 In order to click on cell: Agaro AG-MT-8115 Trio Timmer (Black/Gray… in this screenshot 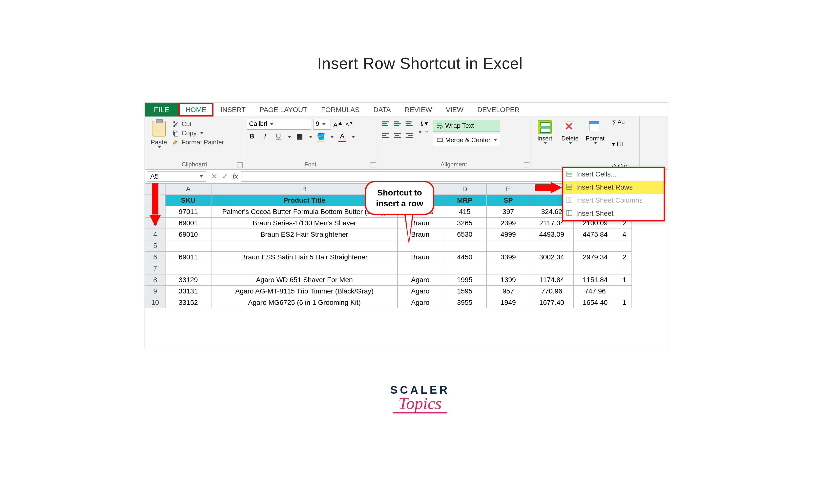, I will do `click(304, 291)`.